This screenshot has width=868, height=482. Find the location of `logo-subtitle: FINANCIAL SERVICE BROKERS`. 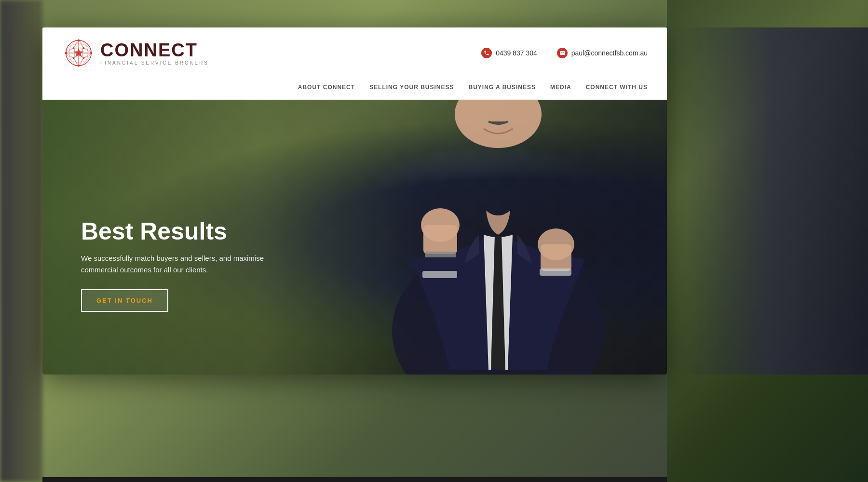

logo-subtitle: FINANCIAL SERVICE BROKERS is located at coordinates (154, 63).